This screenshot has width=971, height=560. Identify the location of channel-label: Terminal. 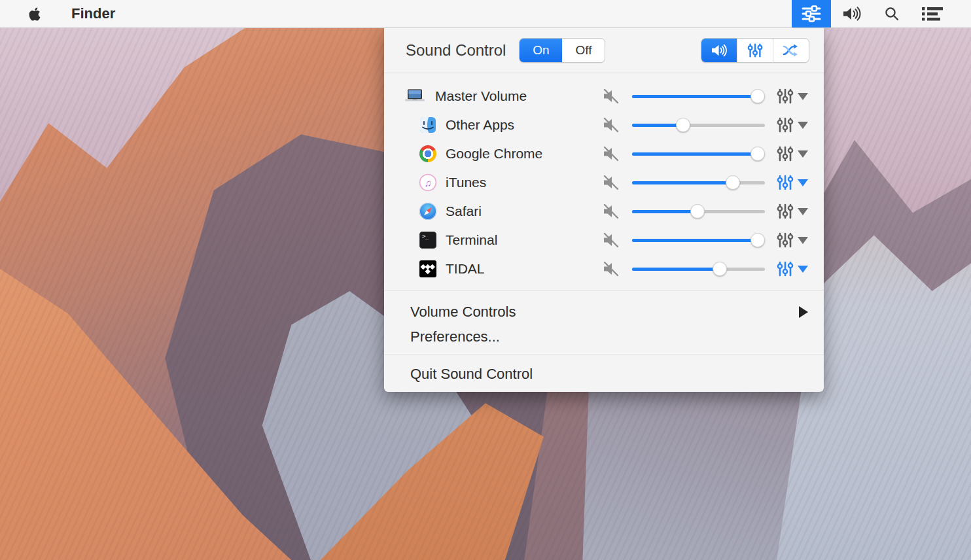
(523, 240).